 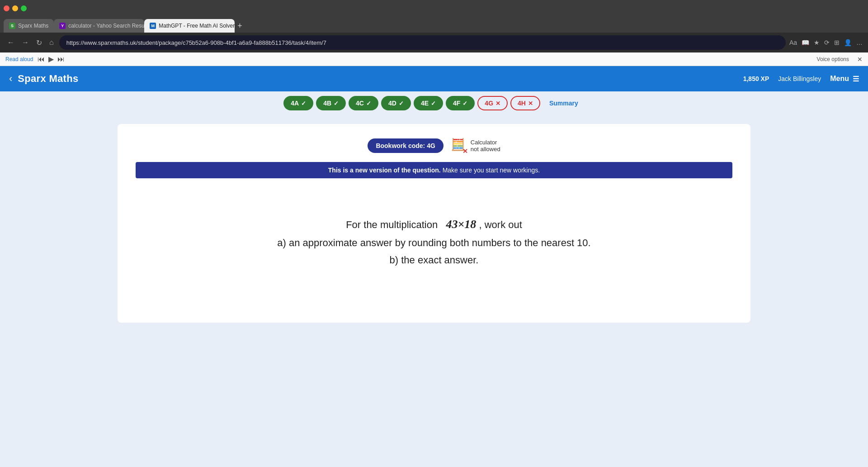 I want to click on reader-view-button: 📖, so click(x=806, y=43).